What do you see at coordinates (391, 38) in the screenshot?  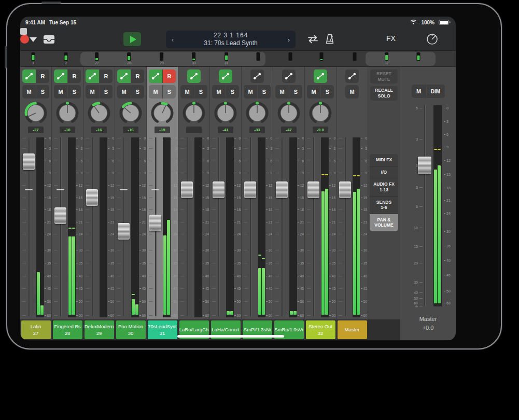 I see `fx-button: FX` at bounding box center [391, 38].